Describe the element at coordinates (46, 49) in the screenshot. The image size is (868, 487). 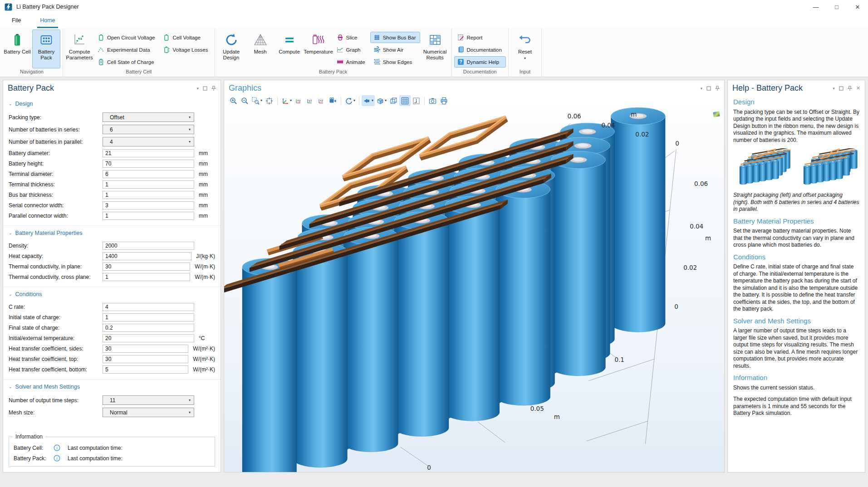
I see `ribbon-button-battery-pack: Battery Pack` at that location.